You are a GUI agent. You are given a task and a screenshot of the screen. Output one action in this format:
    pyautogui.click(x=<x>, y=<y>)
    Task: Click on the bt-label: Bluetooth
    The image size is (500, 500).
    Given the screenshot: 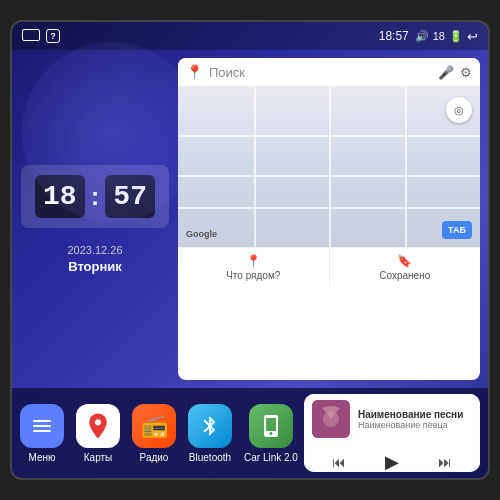 What is the action you would take?
    pyautogui.click(x=210, y=458)
    